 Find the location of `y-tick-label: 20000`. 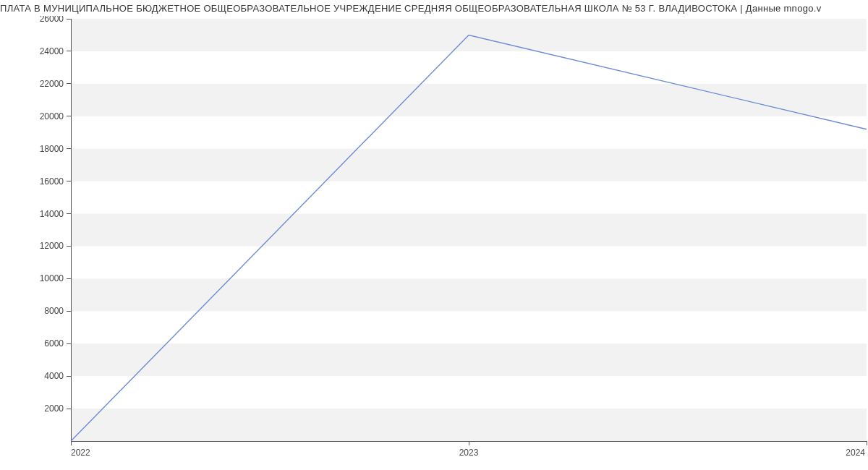

y-tick-label: 20000 is located at coordinates (52, 116).